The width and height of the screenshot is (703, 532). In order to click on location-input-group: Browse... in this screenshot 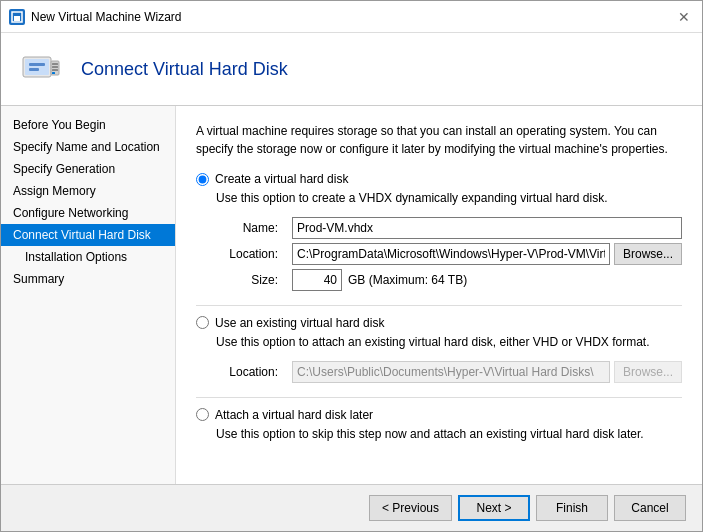, I will do `click(487, 254)`.